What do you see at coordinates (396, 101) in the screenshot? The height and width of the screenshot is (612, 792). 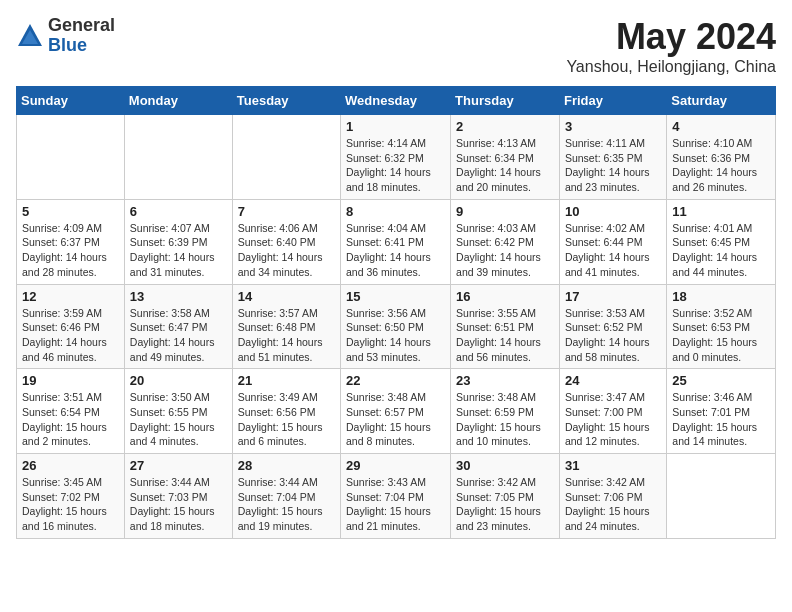 I see `weekday-header: Wednesday` at bounding box center [396, 101].